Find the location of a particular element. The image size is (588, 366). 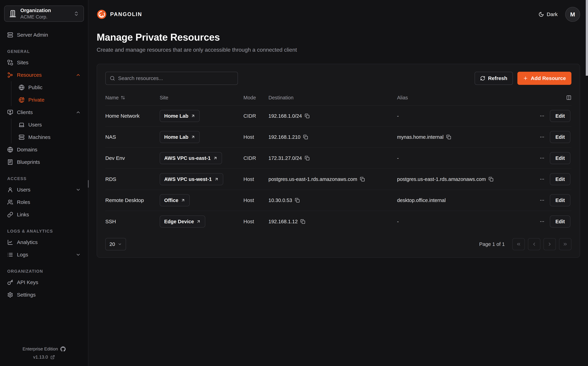

refresh-button: Refresh is located at coordinates (494, 78).